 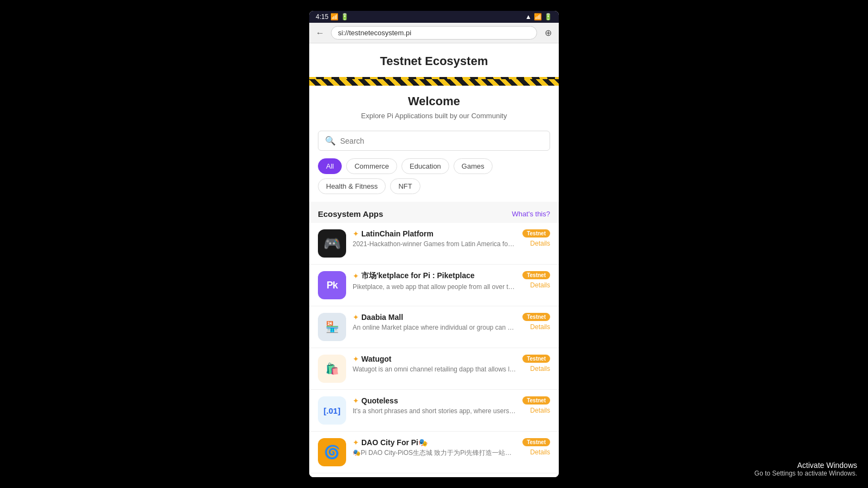 What do you see at coordinates (434, 141) in the screenshot?
I see `search-box: 🔍` at bounding box center [434, 141].